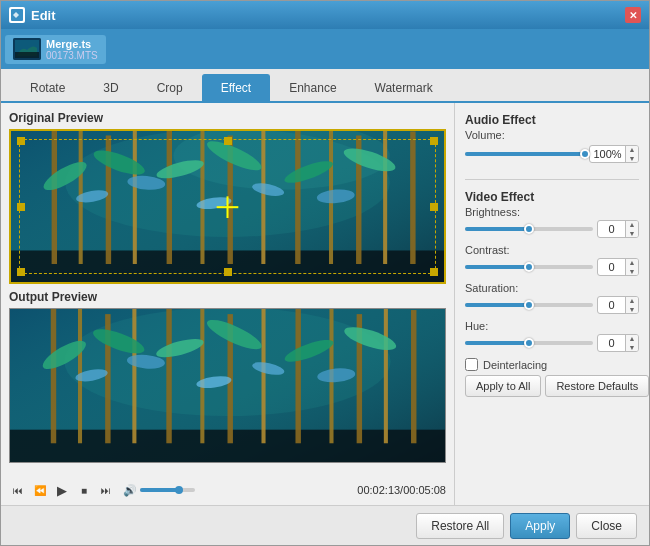  I want to click on saturation-param: Saturation: 0 ▲ ▼, so click(552, 298).